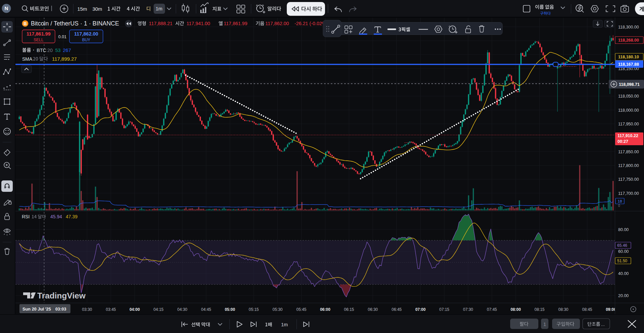 The image size is (644, 333). What do you see at coordinates (629, 64) in the screenshot?
I see `svg-text: 118,167.88` at bounding box center [629, 64].